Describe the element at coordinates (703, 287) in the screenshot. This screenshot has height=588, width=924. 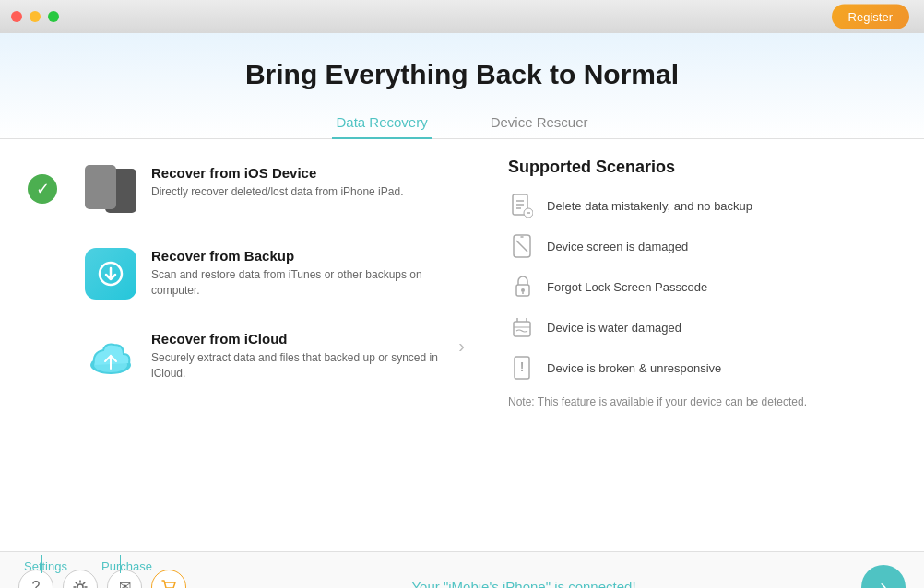
I see `scenario-lock: Forgot Lock Screen Passcode` at that location.